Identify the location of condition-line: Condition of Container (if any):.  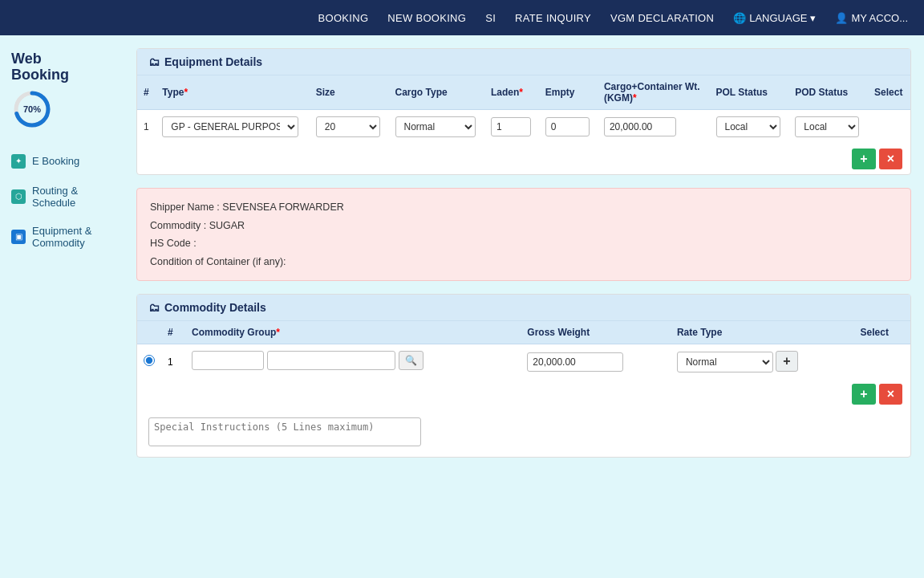
(524, 262).